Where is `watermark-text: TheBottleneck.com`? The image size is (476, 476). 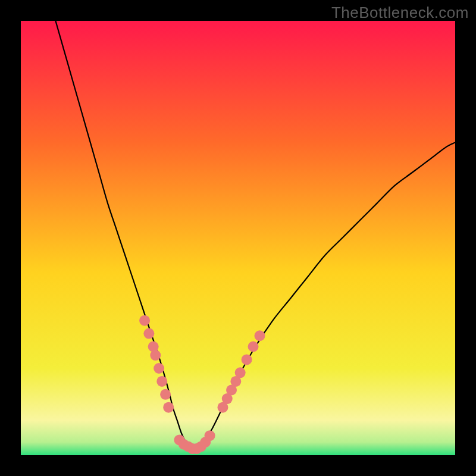
watermark-text: TheBottleneck.com is located at coordinates (400, 13).